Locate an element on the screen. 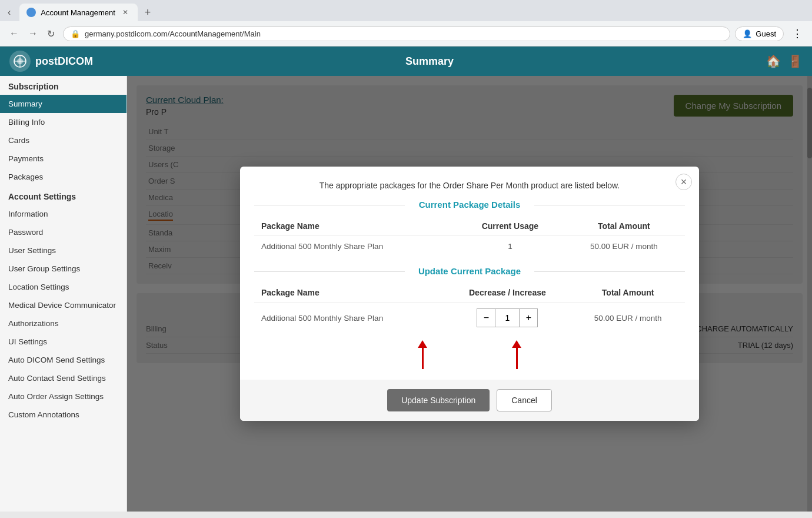 The image size is (812, 518). logo-icon is located at coordinates (20, 61).